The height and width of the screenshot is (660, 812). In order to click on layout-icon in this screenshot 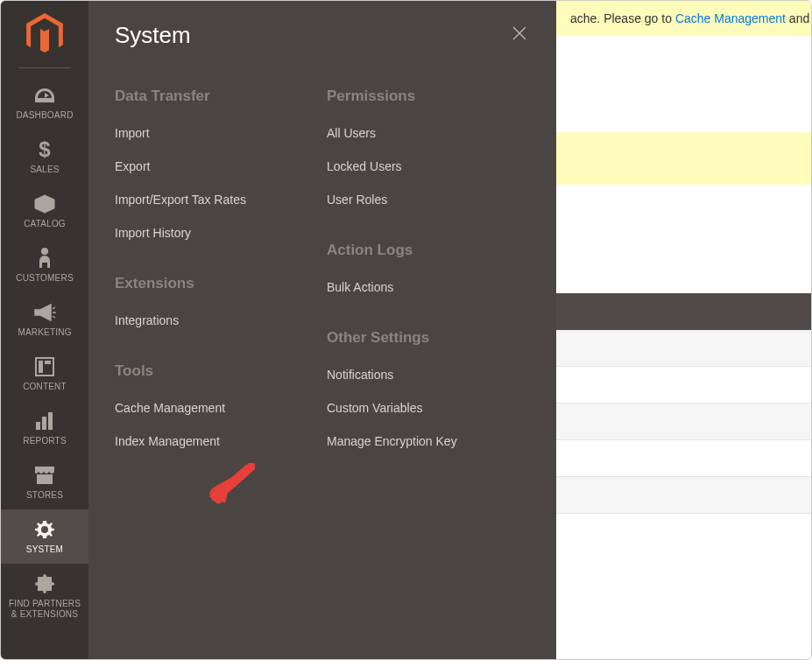, I will do `click(45, 367)`.